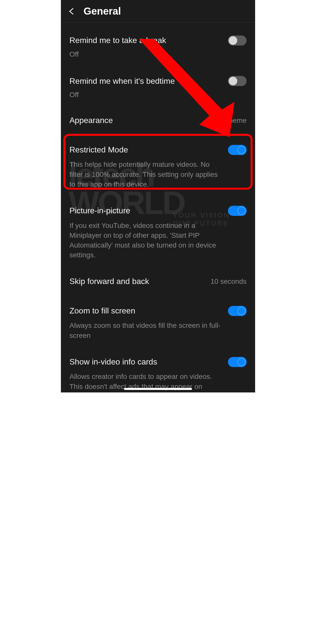  What do you see at coordinates (158, 163) in the screenshot?
I see `setting-restricted-mode: Restricted Mode This helps hide potentia…` at bounding box center [158, 163].